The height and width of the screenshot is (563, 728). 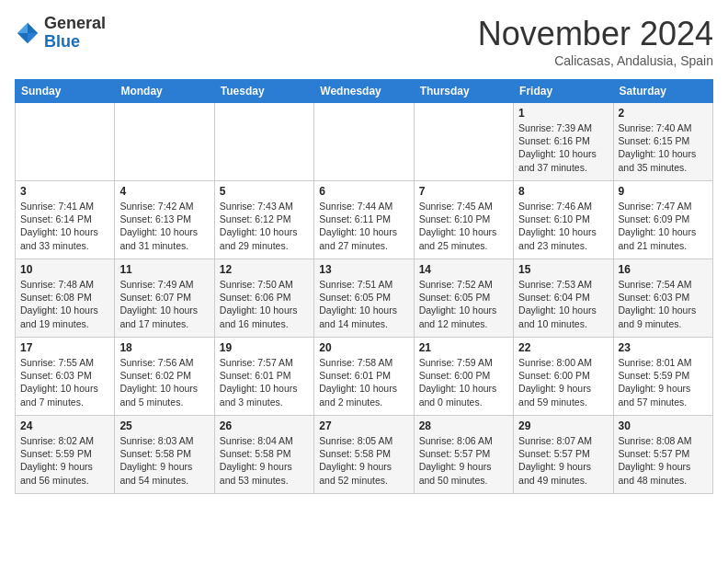 I want to click on column-header-monday: Monday, so click(x=165, y=92).